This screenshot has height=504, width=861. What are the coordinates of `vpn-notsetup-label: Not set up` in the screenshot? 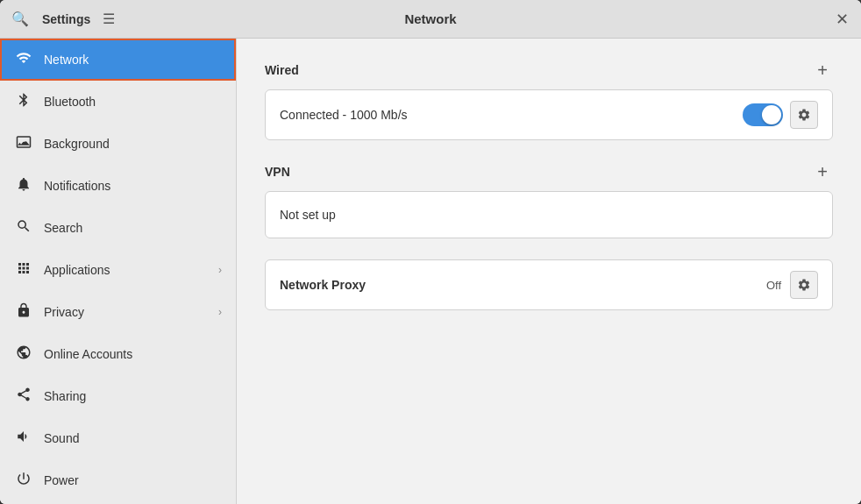 It's located at (549, 215).